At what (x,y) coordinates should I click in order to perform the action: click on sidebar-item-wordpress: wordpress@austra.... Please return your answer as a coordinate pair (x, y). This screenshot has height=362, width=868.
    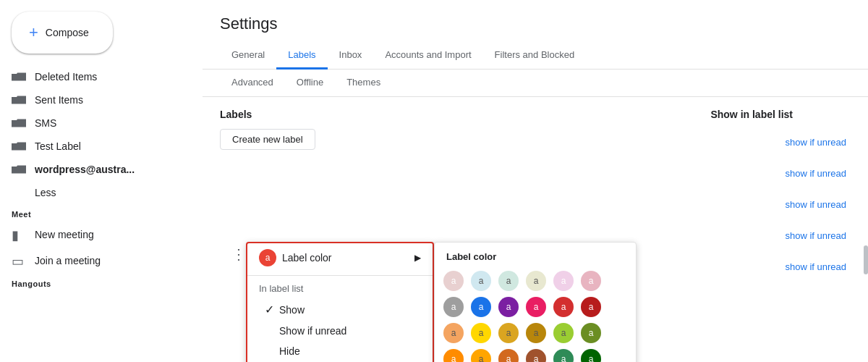
    Looking at the image, I should click on (95, 169).